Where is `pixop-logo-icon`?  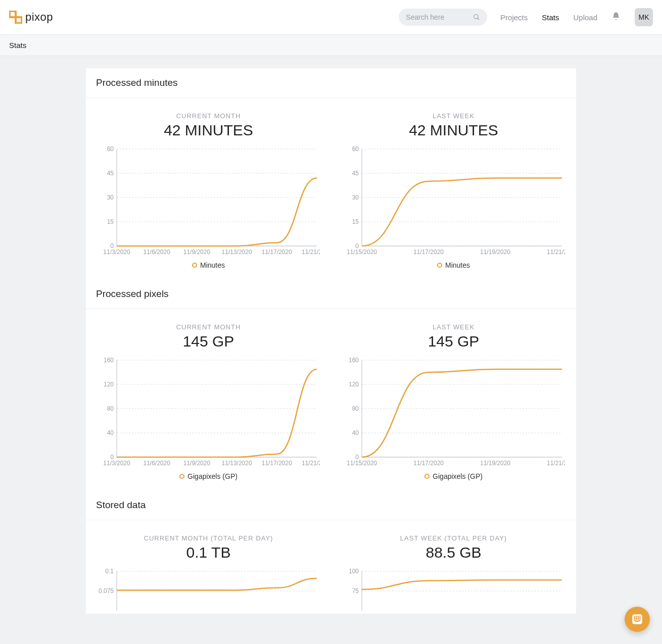 pixop-logo-icon is located at coordinates (16, 17).